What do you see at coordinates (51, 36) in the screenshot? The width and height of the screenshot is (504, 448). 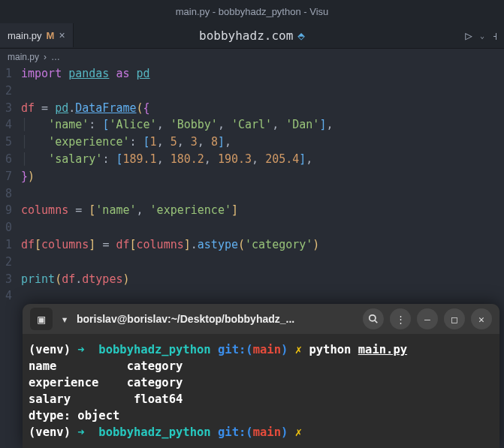 I see `modified-badge: M` at bounding box center [51, 36].